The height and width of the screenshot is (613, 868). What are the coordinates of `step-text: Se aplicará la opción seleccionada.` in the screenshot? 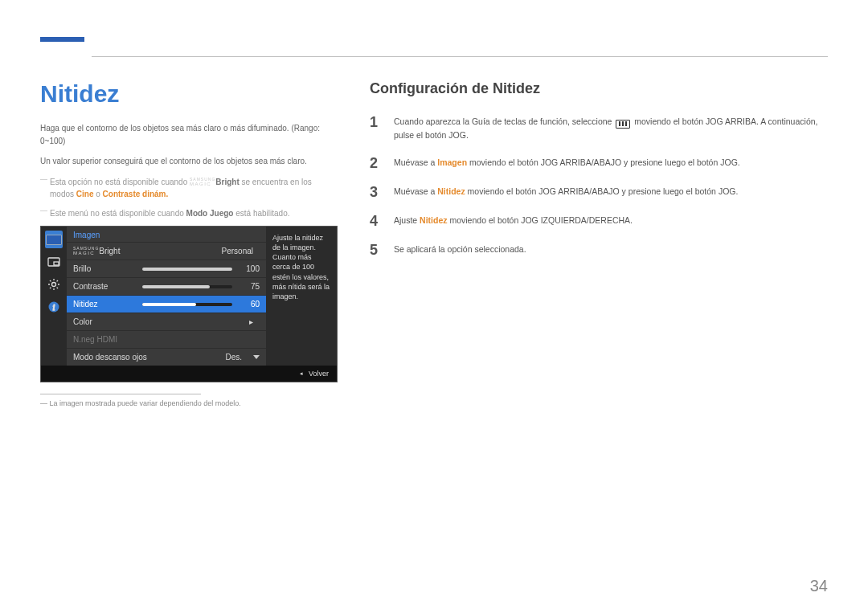 It's located at (460, 250).